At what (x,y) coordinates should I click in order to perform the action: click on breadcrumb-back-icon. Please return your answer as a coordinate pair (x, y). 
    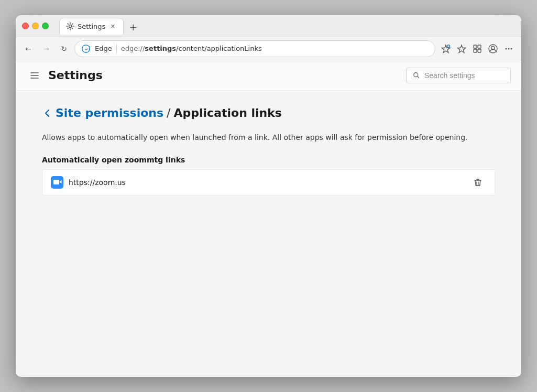
    Looking at the image, I should click on (47, 113).